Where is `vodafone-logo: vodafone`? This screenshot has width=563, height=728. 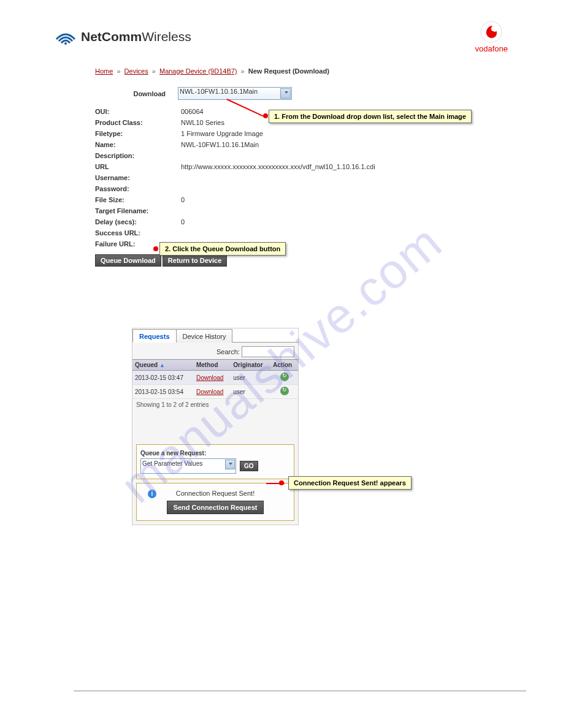 vodafone-logo: vodafone is located at coordinates (492, 37).